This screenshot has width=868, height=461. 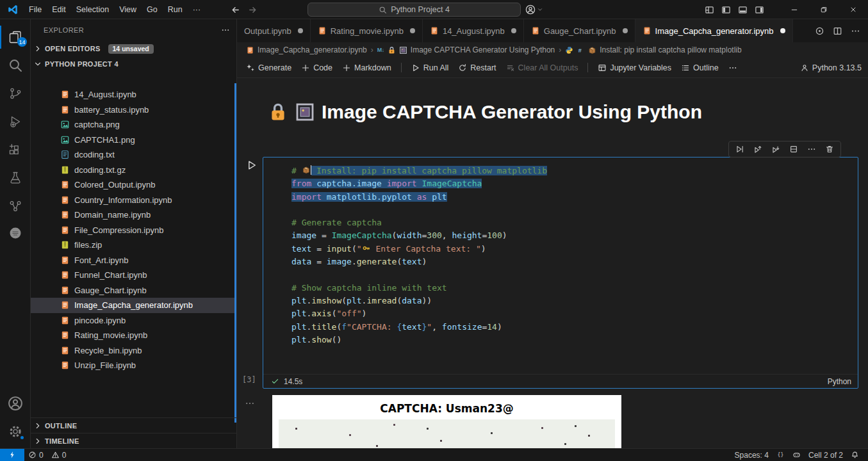 What do you see at coordinates (133, 155) in the screenshot?
I see `file-dcoding.txt: dcoding.txt` at bounding box center [133, 155].